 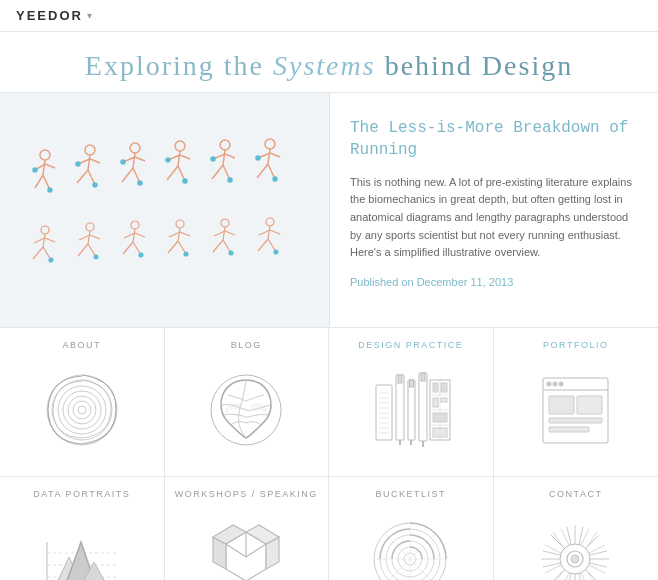 I want to click on hero-section: Exploring the Systems behind Design, so click(x=329, y=62).